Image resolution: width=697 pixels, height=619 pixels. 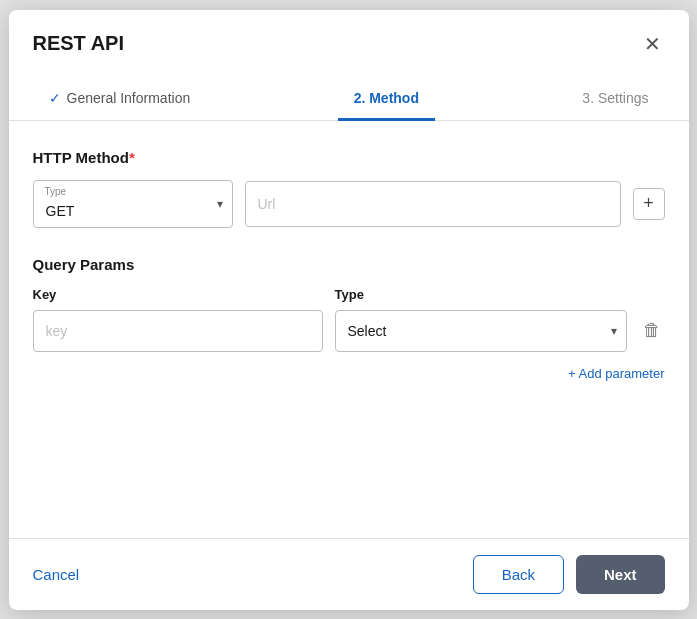 I want to click on next-button: Next, so click(x=620, y=574).